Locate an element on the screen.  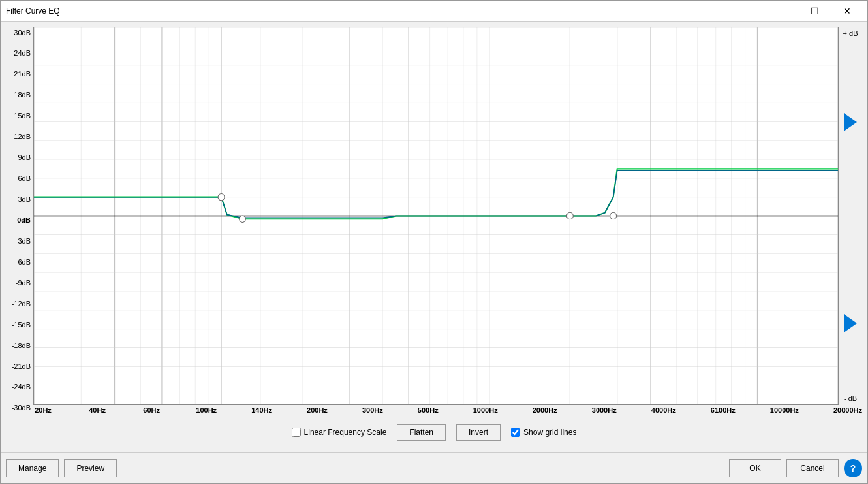
y-axis-label: 6dB is located at coordinates (24, 179).